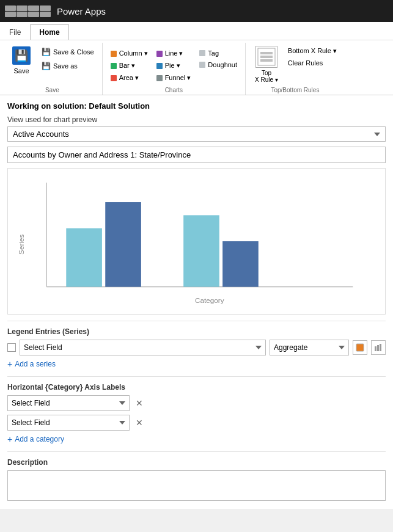 This screenshot has width=393, height=532. I want to click on line-label: Line ▾, so click(174, 54).